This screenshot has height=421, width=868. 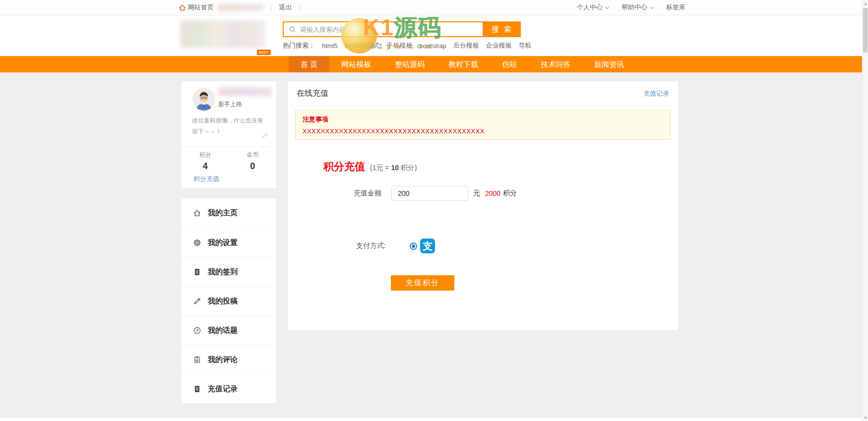 I want to click on edit-bio-icon, so click(x=265, y=136).